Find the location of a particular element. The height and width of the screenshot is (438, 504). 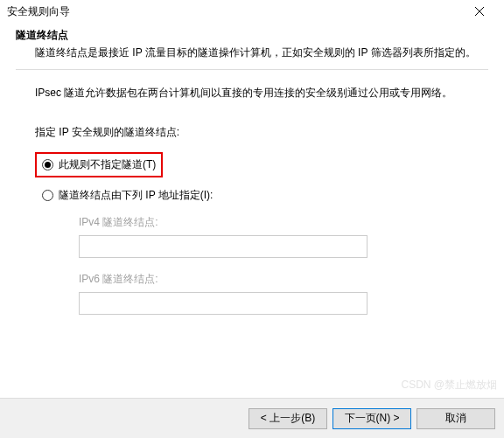

title-bar: 安全规则向导 is located at coordinates (252, 11).